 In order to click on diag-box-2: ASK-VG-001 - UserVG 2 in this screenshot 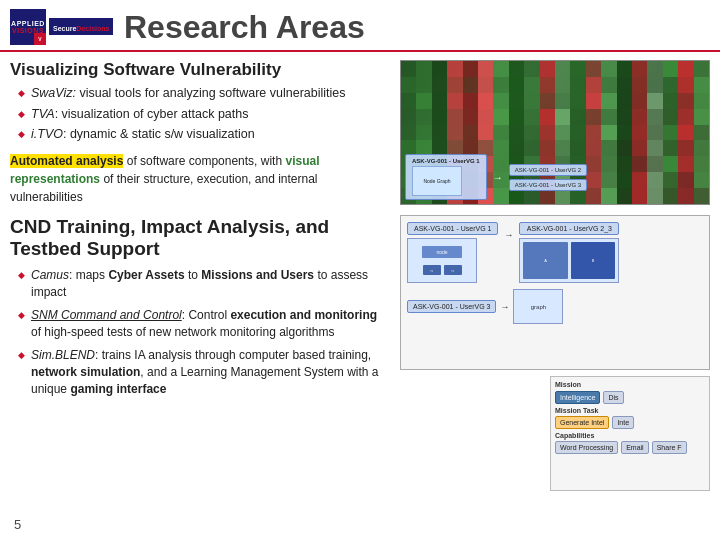, I will do `click(548, 170)`.